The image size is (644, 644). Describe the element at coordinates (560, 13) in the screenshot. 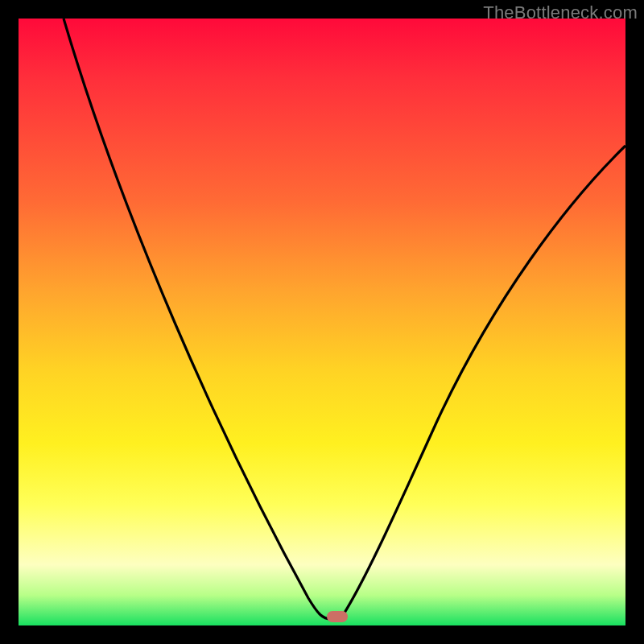

I see `watermark-text: TheBottleneck.com` at that location.